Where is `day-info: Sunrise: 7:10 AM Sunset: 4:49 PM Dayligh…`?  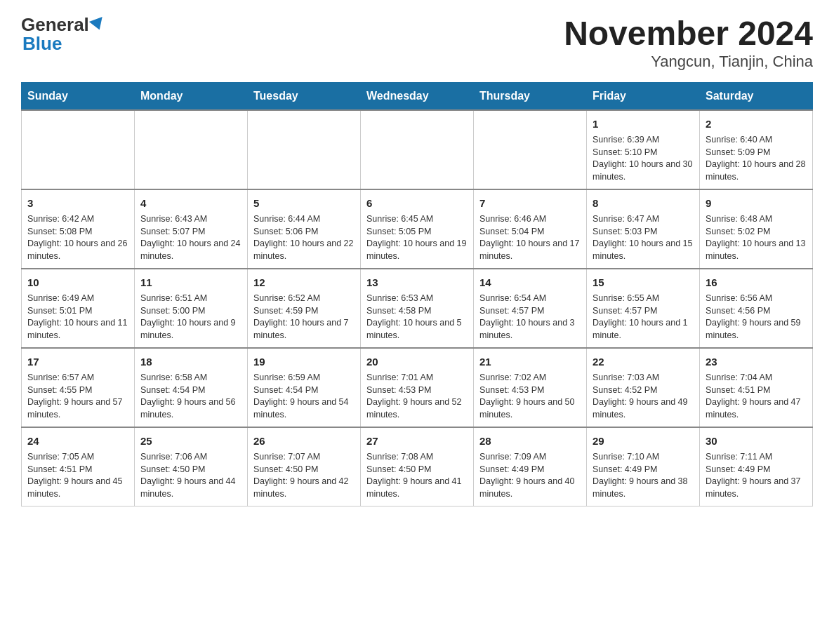
day-info: Sunrise: 7:10 AM Sunset: 4:49 PM Dayligh… is located at coordinates (643, 476).